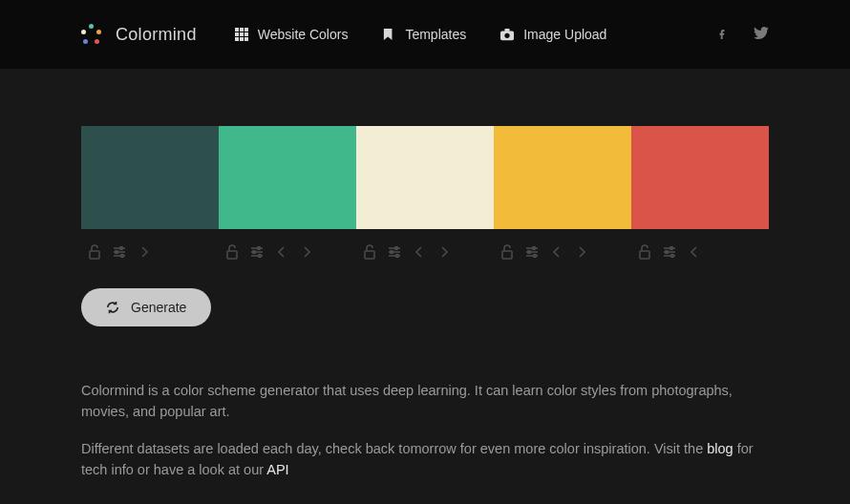  Describe the element at coordinates (304, 34) in the screenshot. I see `nav-label: Website Colors` at that location.